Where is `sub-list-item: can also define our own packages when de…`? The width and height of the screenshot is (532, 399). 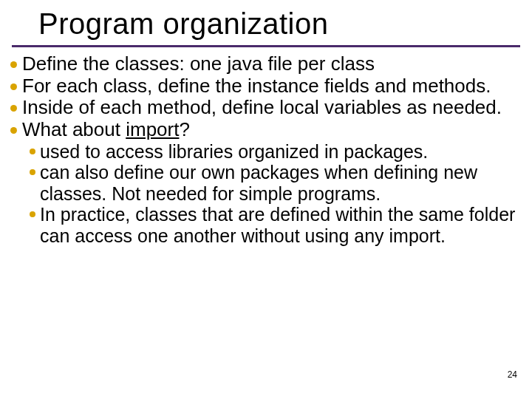
sub-list-item: can also define our own packages when de… is located at coordinates (265, 183).